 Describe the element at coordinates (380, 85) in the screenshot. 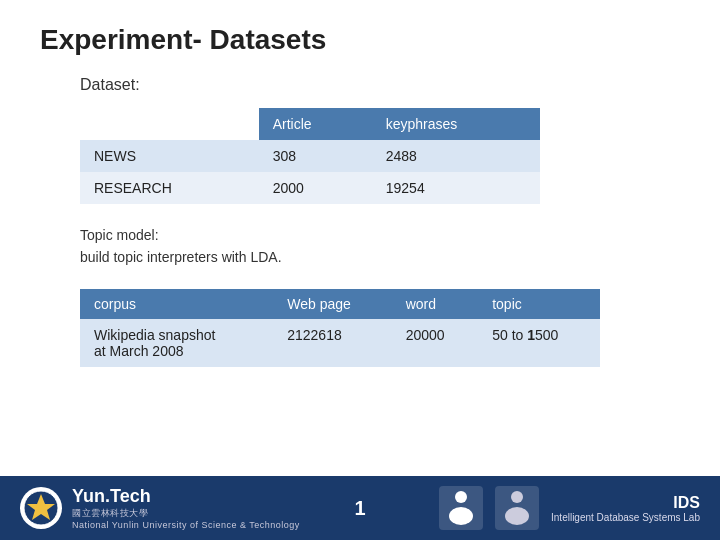

I see `dataset-label: Dataset:` at that location.